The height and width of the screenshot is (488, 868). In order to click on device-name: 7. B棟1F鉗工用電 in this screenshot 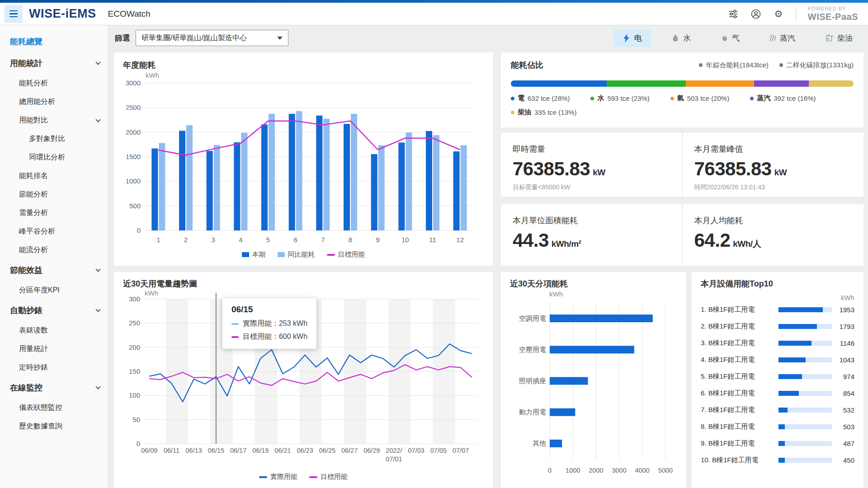, I will do `click(740, 410)`.